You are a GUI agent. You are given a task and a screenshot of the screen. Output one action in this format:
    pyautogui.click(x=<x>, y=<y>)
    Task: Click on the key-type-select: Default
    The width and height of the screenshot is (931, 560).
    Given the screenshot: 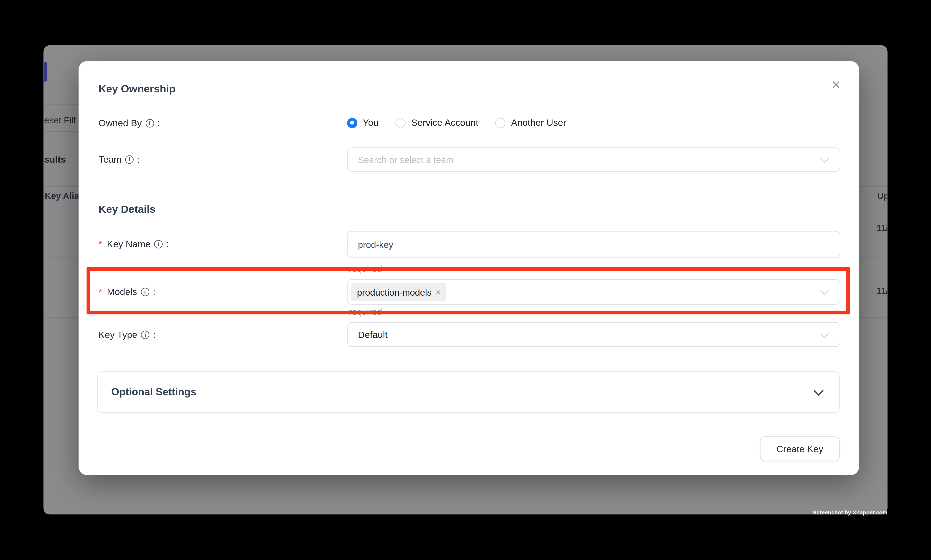 What is the action you would take?
    pyautogui.click(x=594, y=334)
    